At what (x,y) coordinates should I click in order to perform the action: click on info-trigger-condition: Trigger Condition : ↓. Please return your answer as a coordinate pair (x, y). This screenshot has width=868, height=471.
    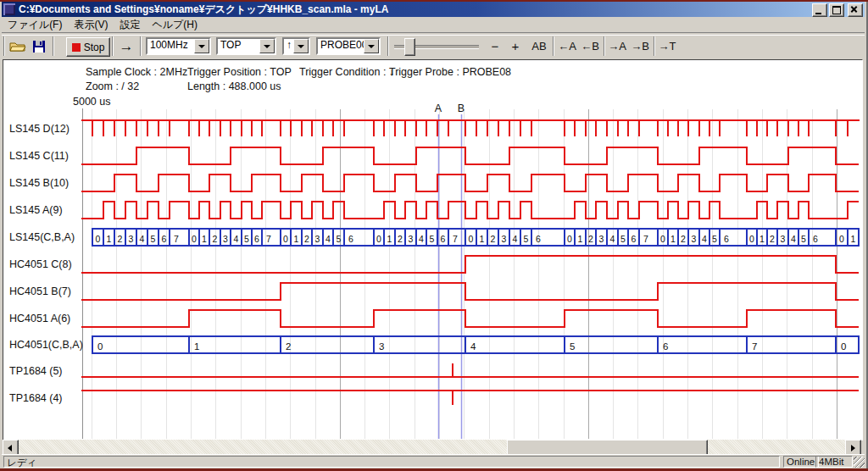
    Looking at the image, I should click on (347, 72).